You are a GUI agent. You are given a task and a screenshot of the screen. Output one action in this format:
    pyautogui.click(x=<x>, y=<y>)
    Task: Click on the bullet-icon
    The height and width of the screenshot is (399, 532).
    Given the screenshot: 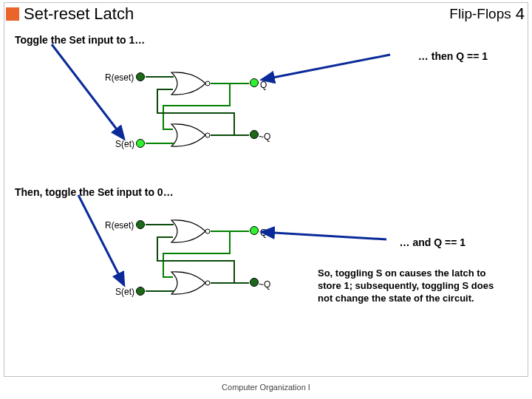 What is the action you would take?
    pyautogui.click(x=13, y=14)
    